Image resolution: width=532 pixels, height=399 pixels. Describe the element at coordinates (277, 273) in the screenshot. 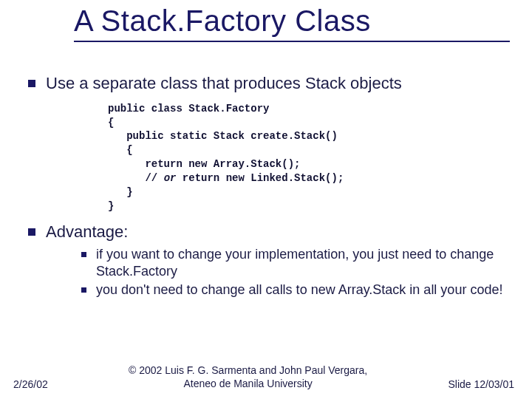

I see `sub-bullet-list: if you want to change your implementatio…` at that location.